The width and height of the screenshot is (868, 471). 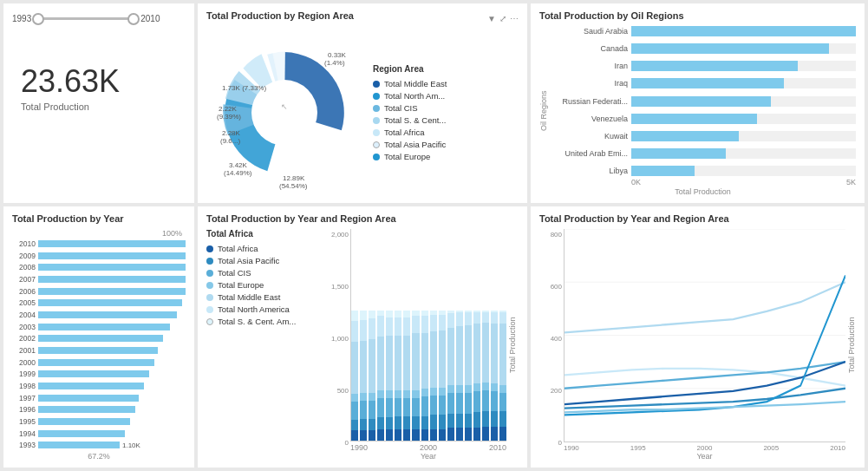 I want to click on table-row: Canada, so click(x=702, y=49).